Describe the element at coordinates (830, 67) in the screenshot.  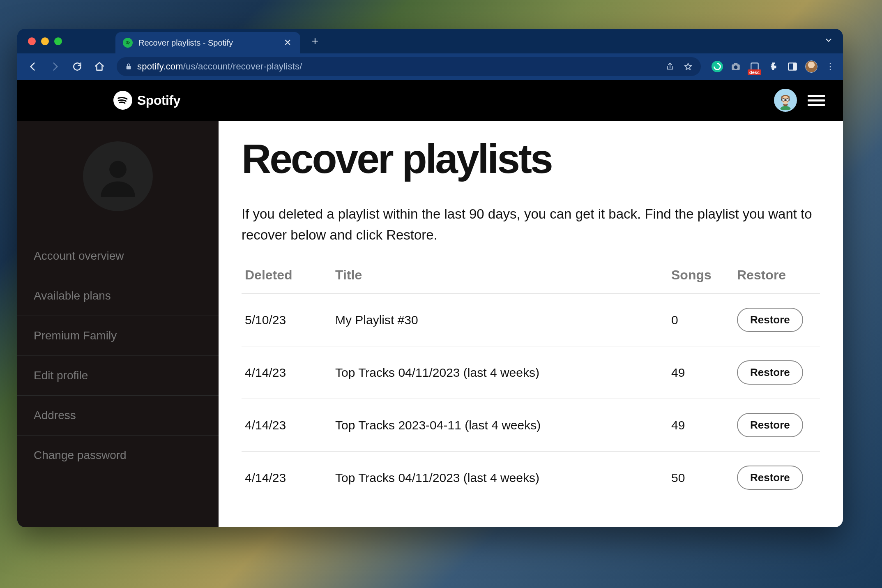
I see `chrome-menu-button: ⋮` at that location.